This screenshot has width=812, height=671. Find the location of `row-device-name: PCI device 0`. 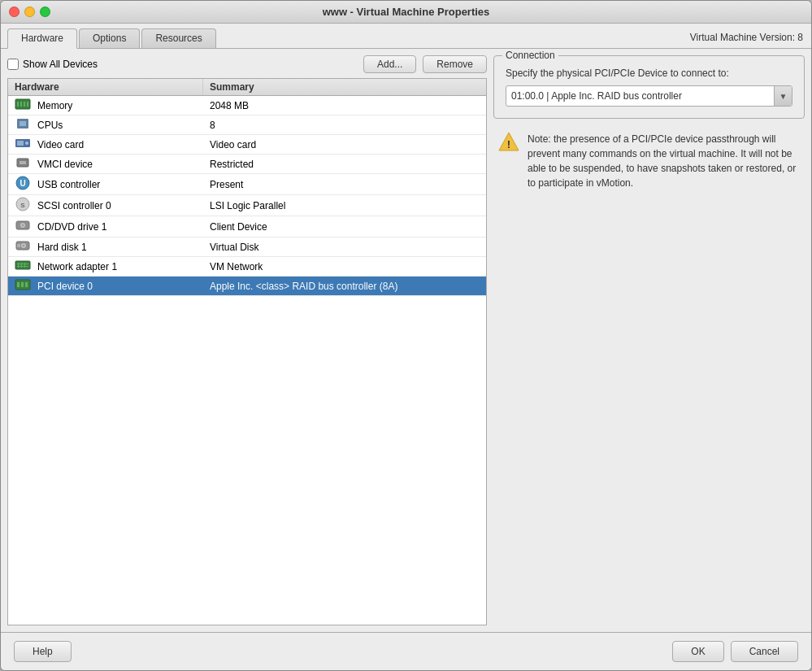

row-device-name: PCI device 0 is located at coordinates (120, 286).